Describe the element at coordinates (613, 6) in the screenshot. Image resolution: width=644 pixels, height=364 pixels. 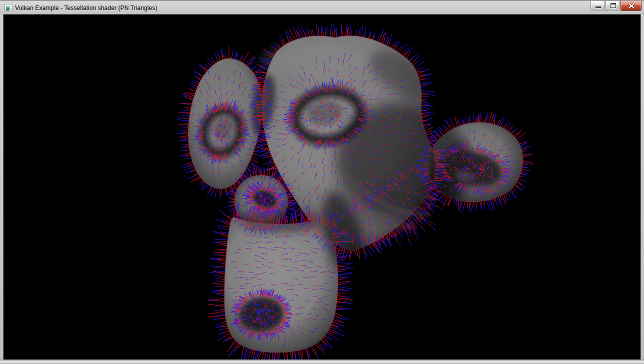
I see `maximize-icon` at that location.